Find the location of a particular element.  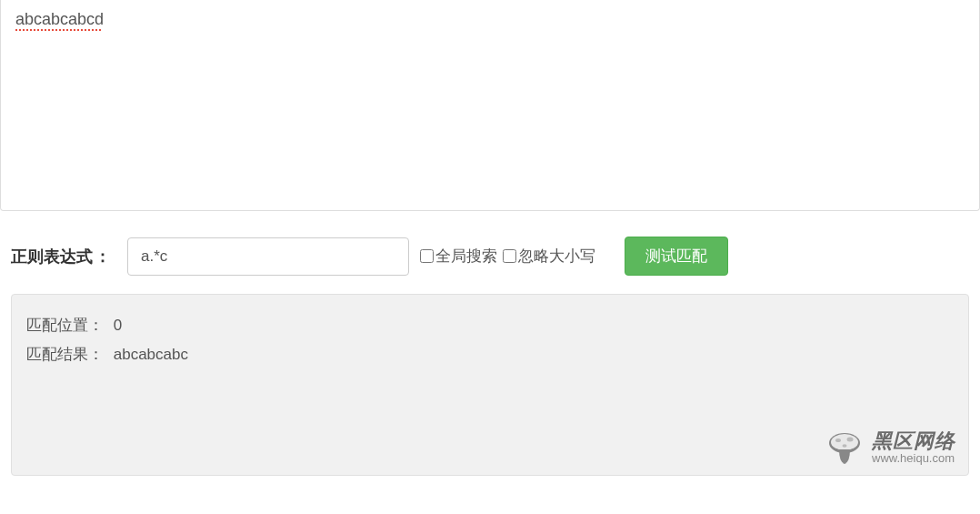

global-search-option: 全局搜索 is located at coordinates (458, 257).